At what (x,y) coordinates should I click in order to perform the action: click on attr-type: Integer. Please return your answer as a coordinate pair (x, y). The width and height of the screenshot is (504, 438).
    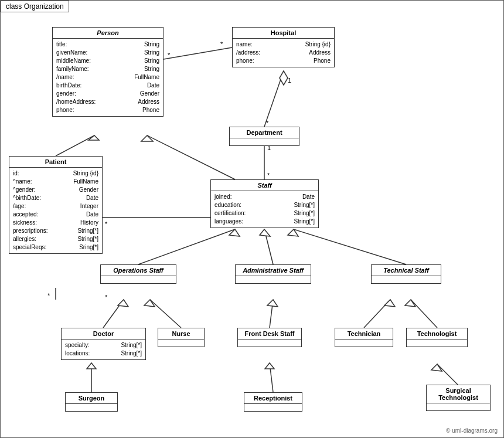
    Looking at the image, I should click on (89, 206).